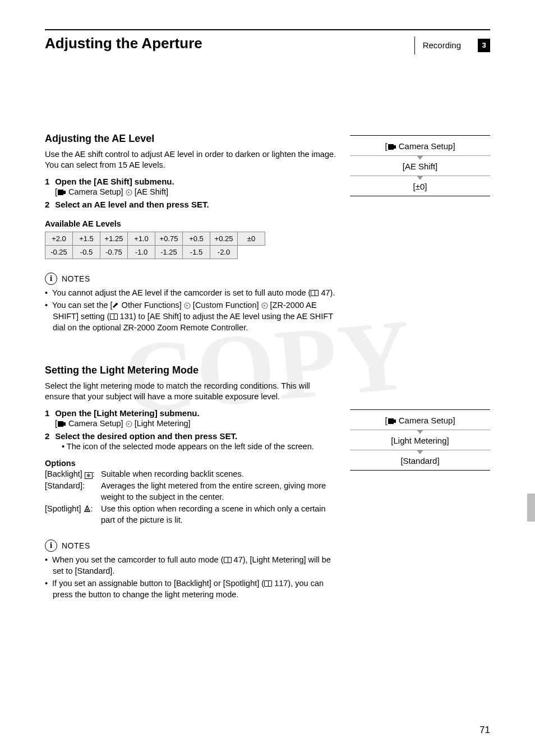 This screenshot has width=535, height=756. I want to click on lm-heading: Setting the Light Metering Mode, so click(191, 370).